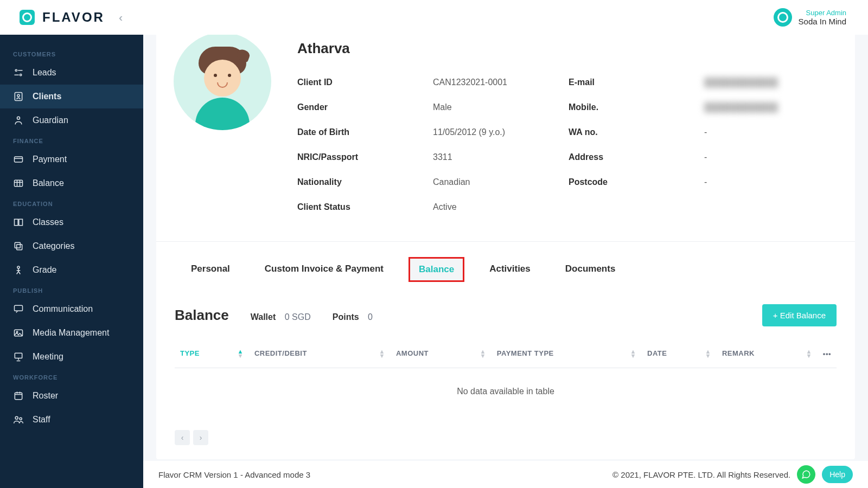 Image resolution: width=868 pixels, height=488 pixels. What do you see at coordinates (501, 107) in the screenshot?
I see `info-value: Male` at bounding box center [501, 107].